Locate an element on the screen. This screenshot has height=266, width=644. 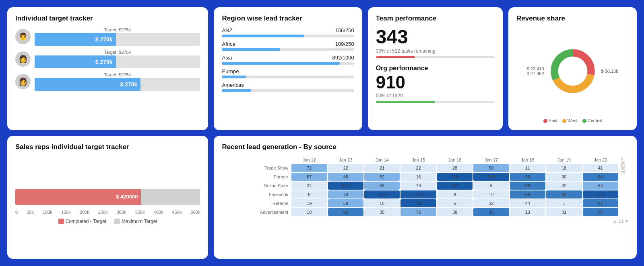
revenue-right-labels: $ 50,138 is located at coordinates (610, 71).